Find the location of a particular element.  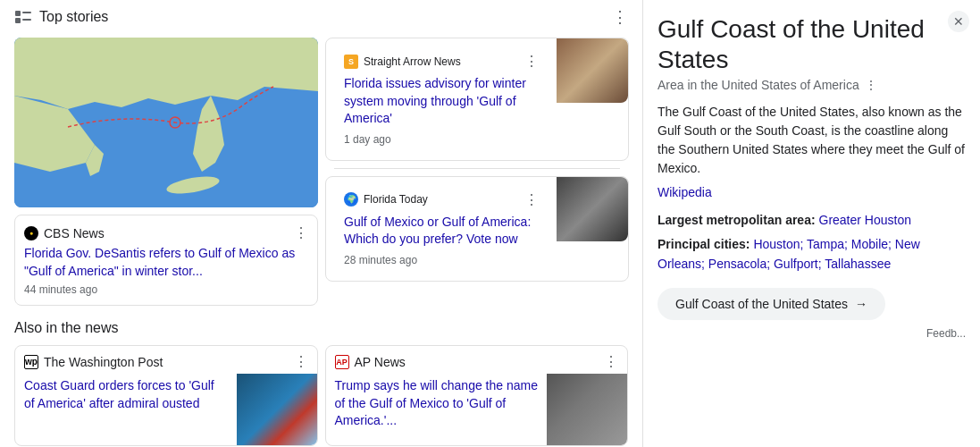

main-story-source: ● CBS News ⋮ is located at coordinates (166, 232).